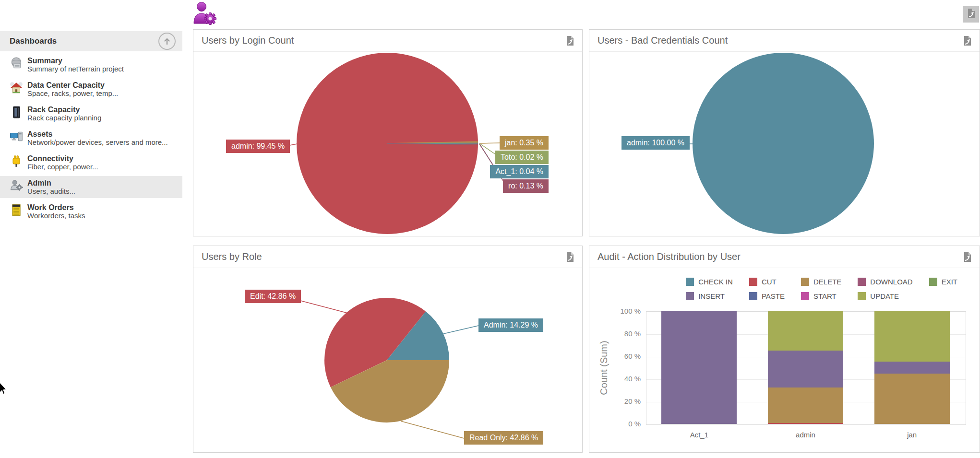 The width and height of the screenshot is (980, 458). Describe the element at coordinates (912, 399) in the screenshot. I see `bar-segment-jan-delete` at that location.